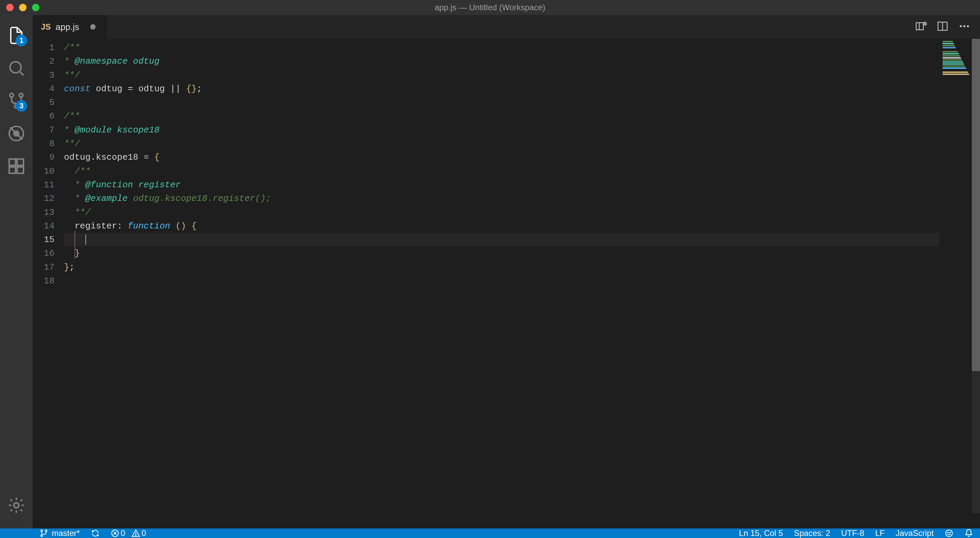  Describe the element at coordinates (16, 166) in the screenshot. I see `activity-extensions` at that location.